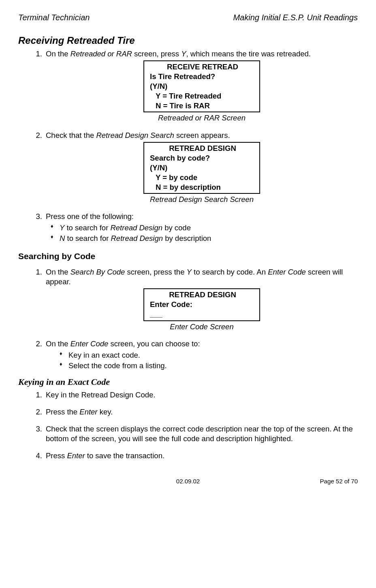 The width and height of the screenshot is (376, 588). What do you see at coordinates (188, 256) in the screenshot?
I see `searching-by-code-title: Searching by Code` at bounding box center [188, 256].